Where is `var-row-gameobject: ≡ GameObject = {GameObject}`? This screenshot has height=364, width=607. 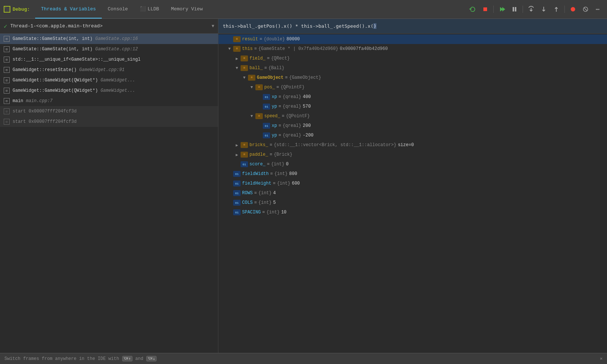
var-row-gameobject: ≡ GameObject = {GameObject} is located at coordinates (413, 78).